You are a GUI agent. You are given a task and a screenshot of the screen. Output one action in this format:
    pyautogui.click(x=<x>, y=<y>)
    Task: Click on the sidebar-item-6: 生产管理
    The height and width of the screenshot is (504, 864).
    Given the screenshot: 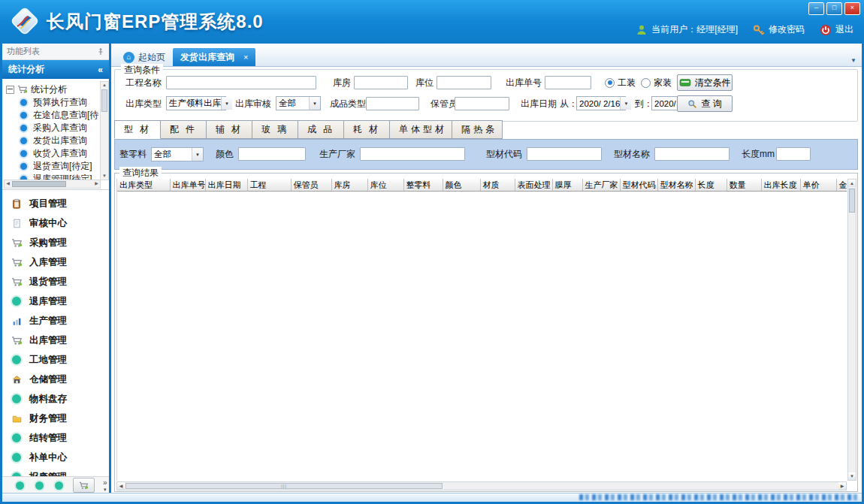 What is the action you would take?
    pyautogui.click(x=56, y=321)
    